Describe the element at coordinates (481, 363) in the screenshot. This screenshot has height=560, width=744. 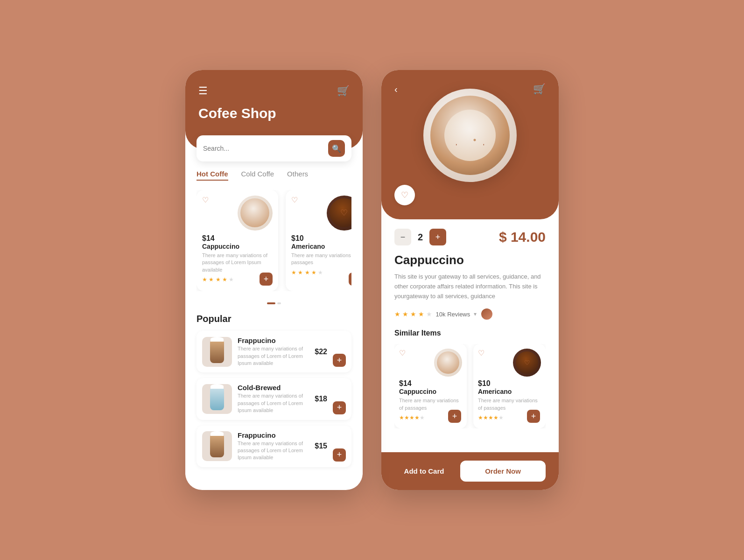
I see `similar2-favorite: ♡` at that location.